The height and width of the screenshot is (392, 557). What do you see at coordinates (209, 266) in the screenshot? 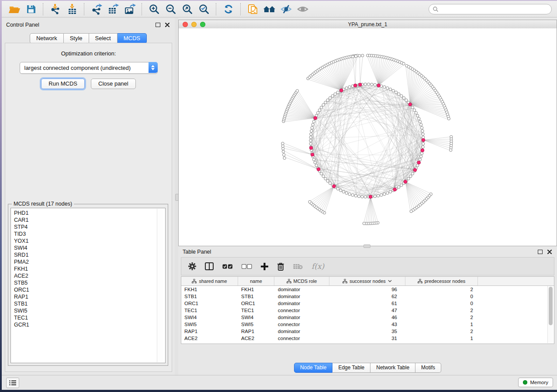
I see `show-column-panel-button` at bounding box center [209, 266].